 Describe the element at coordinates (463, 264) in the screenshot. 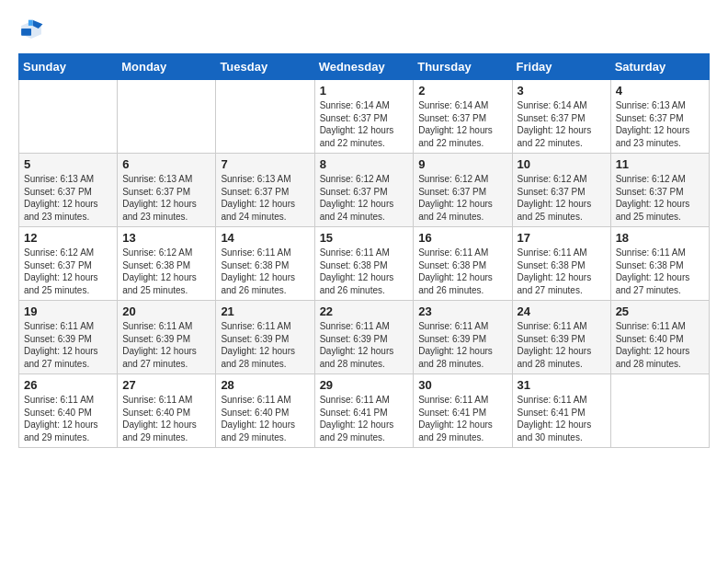

I see `calendar-cell: 16Sunrise: 6:11 AM Sunset: 6:38 PM Dayli…` at that location.